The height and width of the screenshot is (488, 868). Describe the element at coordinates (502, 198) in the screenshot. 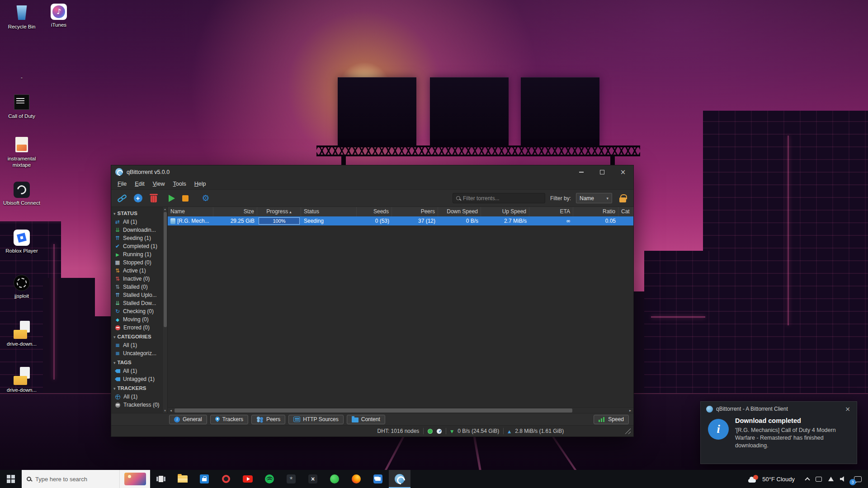

I see `filter-torrents-input` at that location.